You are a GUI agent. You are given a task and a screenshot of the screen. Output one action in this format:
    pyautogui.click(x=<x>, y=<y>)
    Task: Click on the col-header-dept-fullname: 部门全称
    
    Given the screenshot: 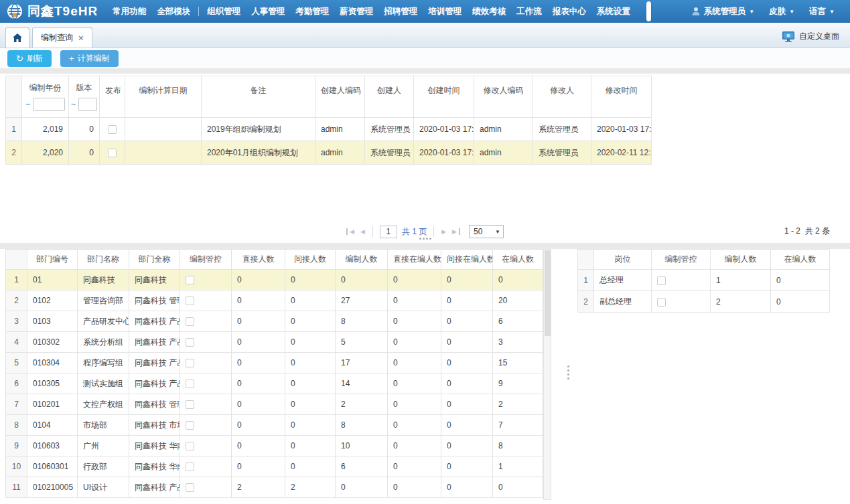 What is the action you would take?
    pyautogui.click(x=155, y=260)
    